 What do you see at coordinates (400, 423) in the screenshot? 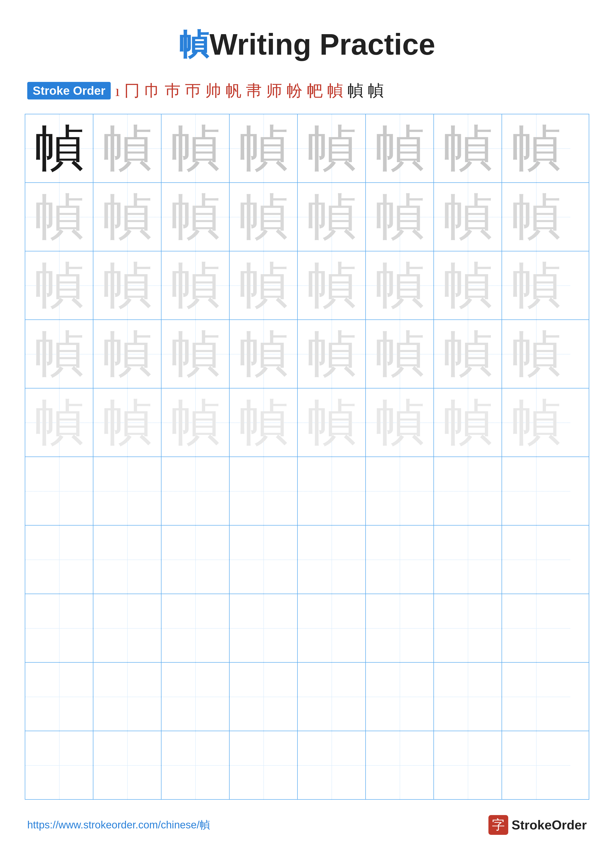
I see `grid-cell-5-6: 幀` at bounding box center [400, 423].